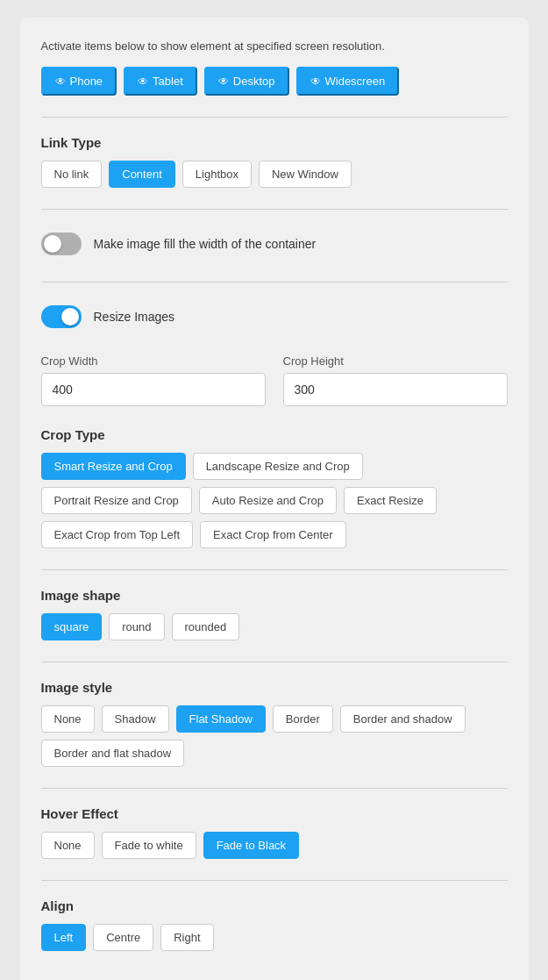  Describe the element at coordinates (252, 846) in the screenshot. I see `hover-effect-fade-black: Fade to Black` at that location.